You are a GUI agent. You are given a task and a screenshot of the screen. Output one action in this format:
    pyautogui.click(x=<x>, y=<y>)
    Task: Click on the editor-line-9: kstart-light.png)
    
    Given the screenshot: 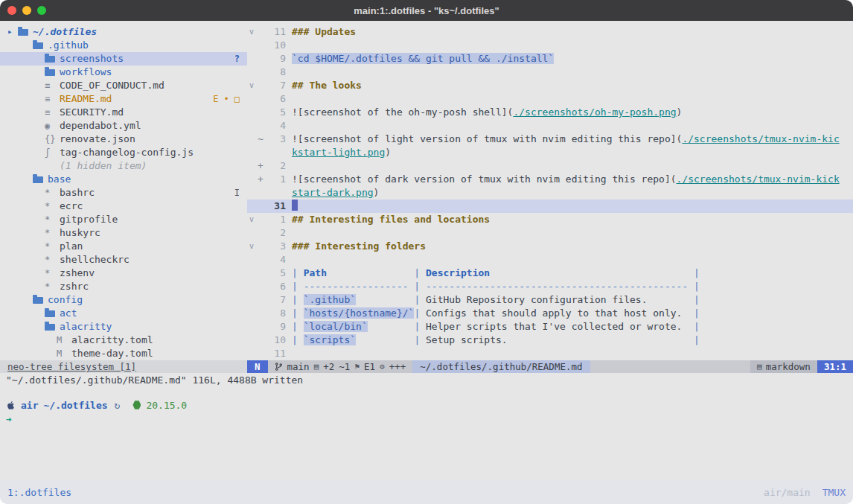 What is the action you would take?
    pyautogui.click(x=550, y=153)
    